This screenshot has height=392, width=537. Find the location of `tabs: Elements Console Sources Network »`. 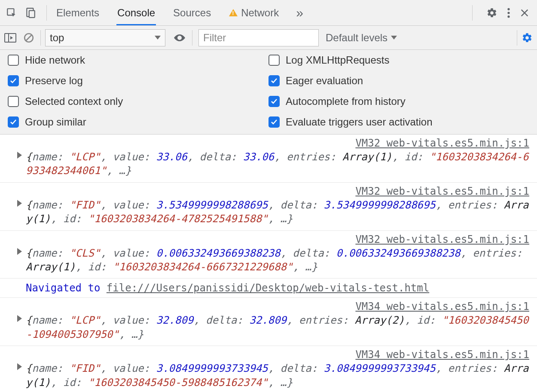

tabs: Elements Console Sources Network » is located at coordinates (259, 13).